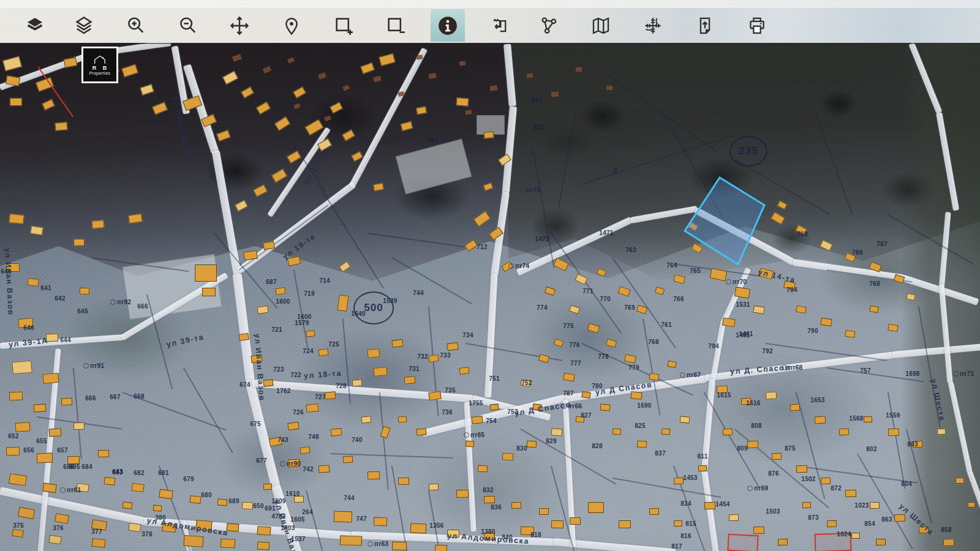 Image resolution: width=980 pixels, height=551 pixels. Describe the element at coordinates (301, 323) in the screenshot. I see `parcel-number: 1579` at that location.